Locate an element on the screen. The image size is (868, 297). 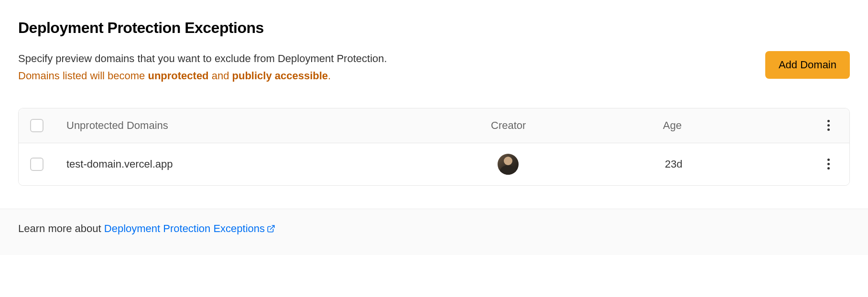
avatar is located at coordinates (508, 164).